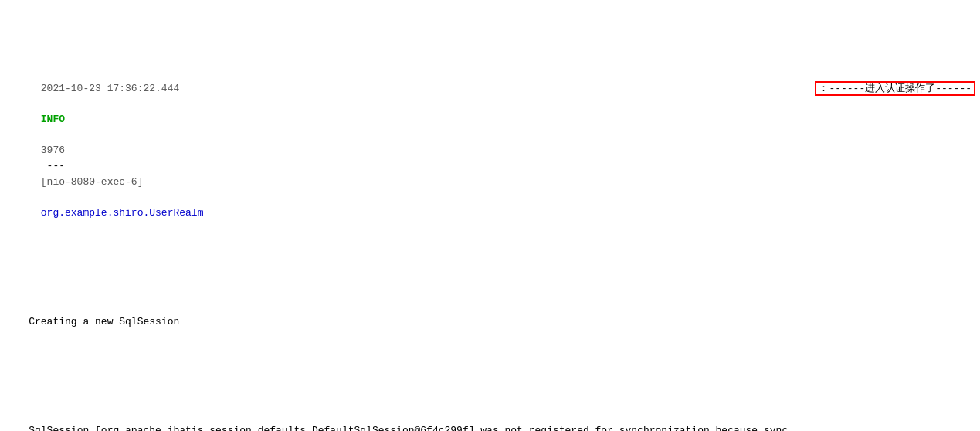  I want to click on pid-1: 3976, so click(53, 150).